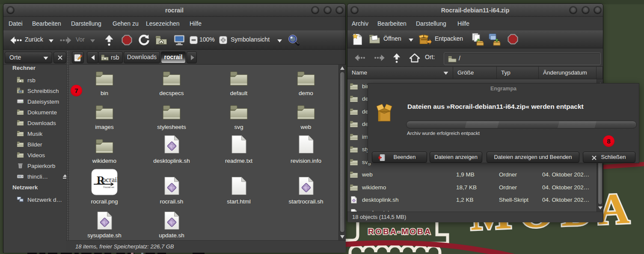 This screenshot has height=254, width=644. What do you see at coordinates (357, 39) in the screenshot?
I see `new-archive-icon` at bounding box center [357, 39].